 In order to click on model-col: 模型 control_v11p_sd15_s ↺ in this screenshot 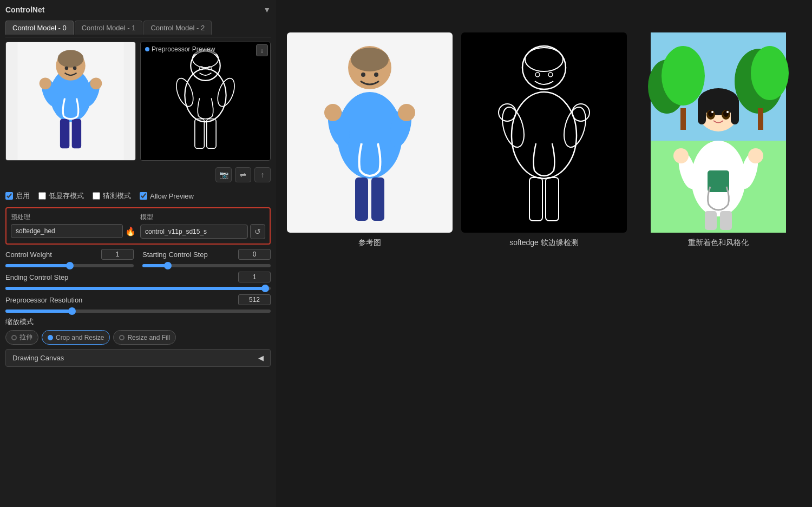, I will do `click(202, 226)`.